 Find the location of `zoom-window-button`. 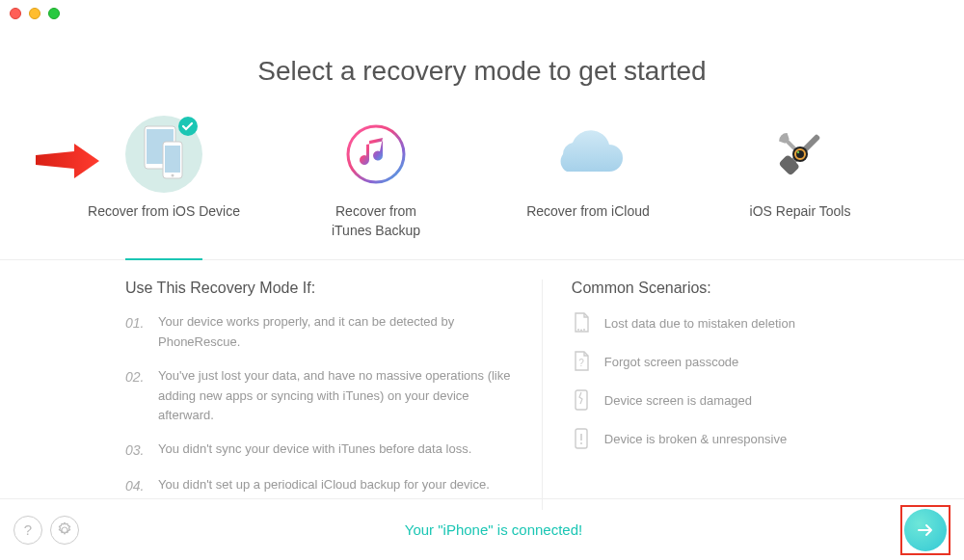

zoom-window-button is located at coordinates (54, 13).